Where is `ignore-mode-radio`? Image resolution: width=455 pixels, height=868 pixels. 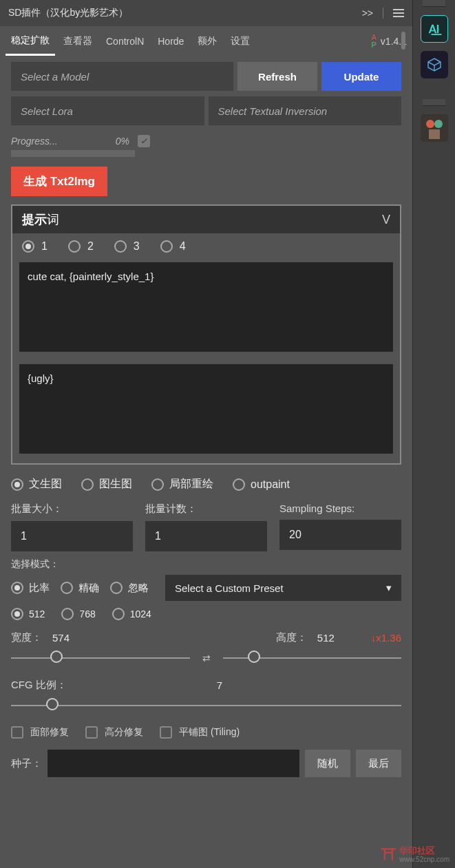
ignore-mode-radio is located at coordinates (116, 588).